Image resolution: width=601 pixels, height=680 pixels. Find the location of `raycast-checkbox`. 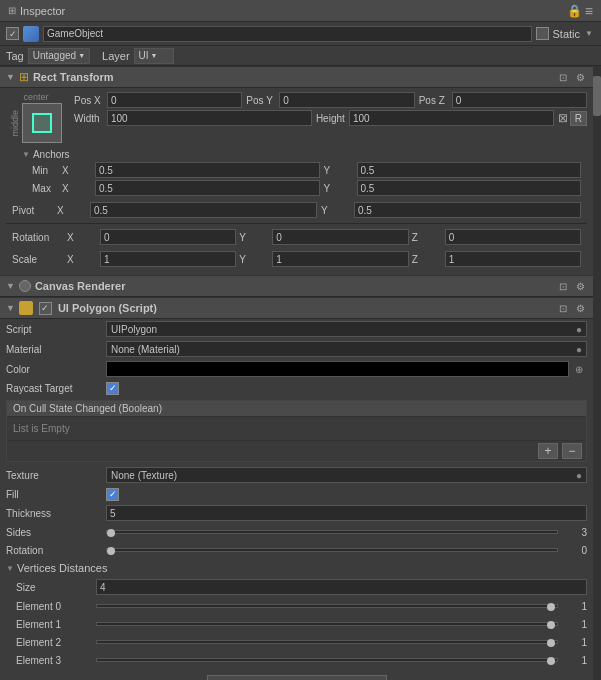

raycast-checkbox is located at coordinates (112, 388).